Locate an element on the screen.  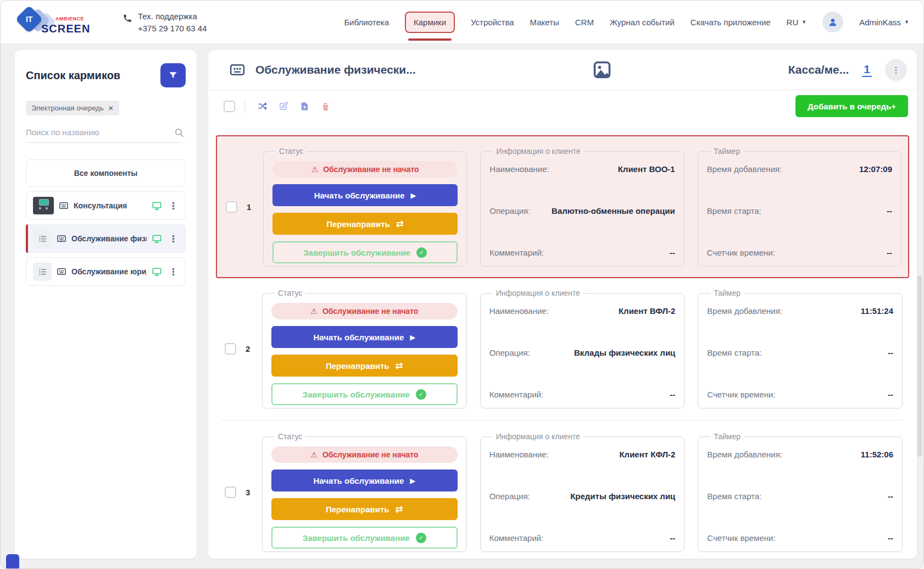
page-number-link: 1 is located at coordinates (867, 70).